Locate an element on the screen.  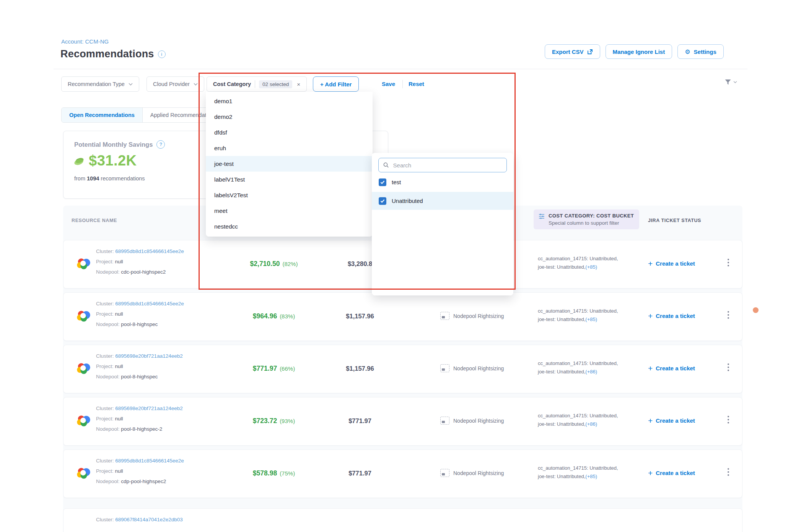
link-divider is located at coordinates (402, 84).